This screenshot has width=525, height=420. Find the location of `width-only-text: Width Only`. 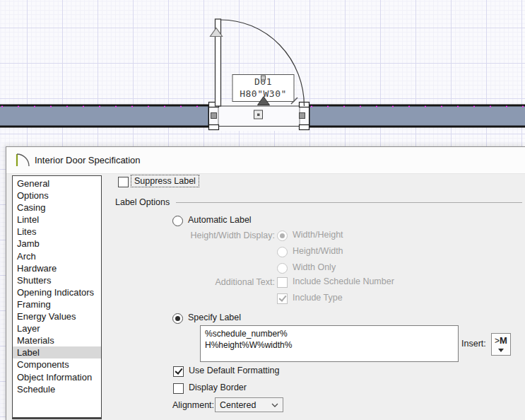

width-only-text: Width Only is located at coordinates (314, 267).